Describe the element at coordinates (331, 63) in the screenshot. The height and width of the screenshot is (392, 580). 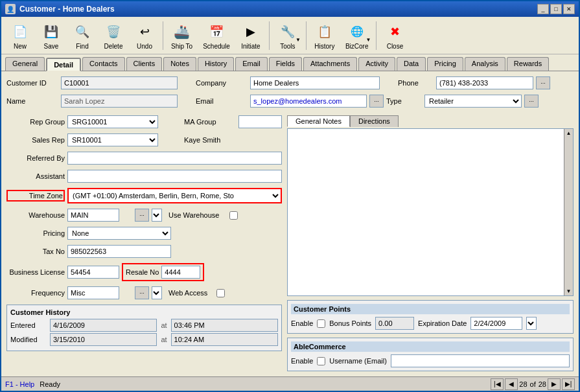
I see `tab-attachments: Attachments` at that location.